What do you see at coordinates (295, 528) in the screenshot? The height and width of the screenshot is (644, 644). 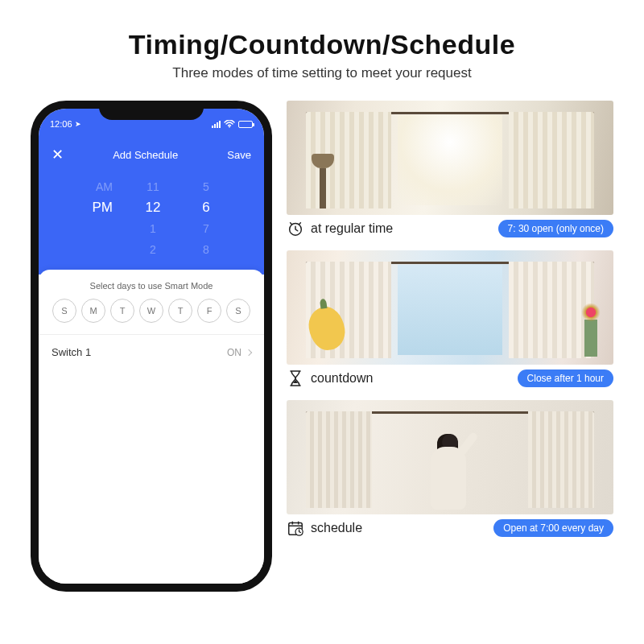 I see `calendar-icon` at bounding box center [295, 528].